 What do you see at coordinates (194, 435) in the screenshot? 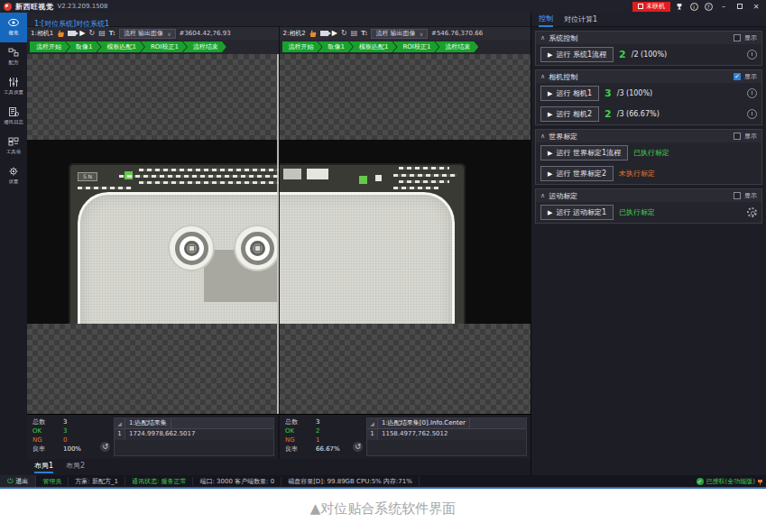
I see `table-row: 1 1724.9978,662.5017` at bounding box center [194, 435].